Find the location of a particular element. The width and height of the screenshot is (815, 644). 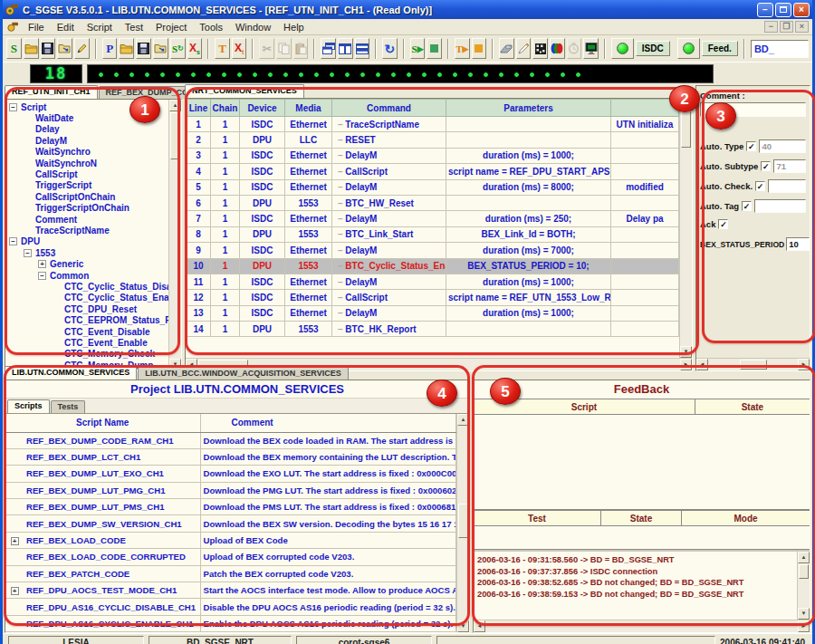

command-row: 10 1 DPU 1553 BTC_Cyclic_Status_Enable B… is located at coordinates (433, 266).